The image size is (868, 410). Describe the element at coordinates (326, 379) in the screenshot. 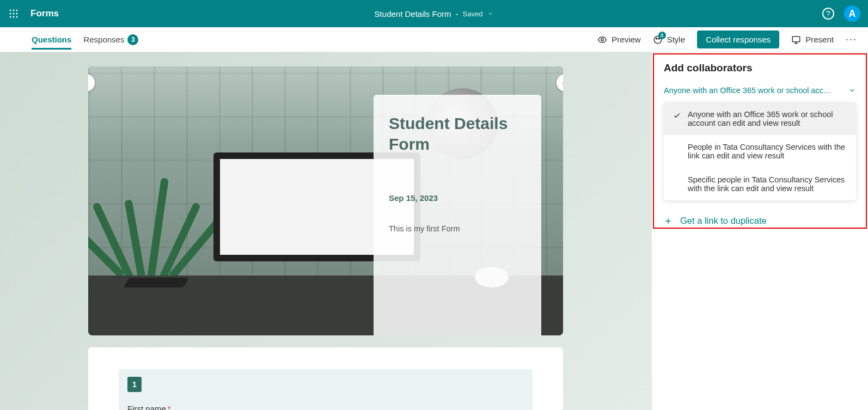

I see `question-card-1: 1 First name*` at that location.